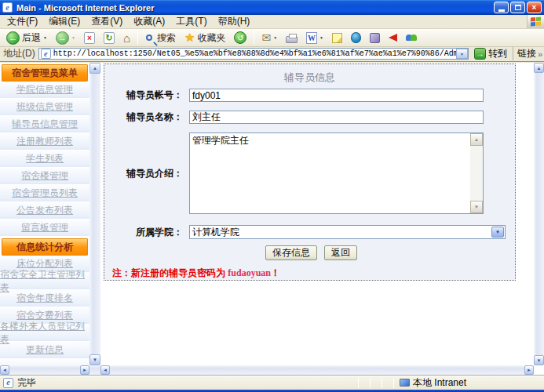 The height and width of the screenshot is (392, 544). Describe the element at coordinates (45, 333) in the screenshot. I see `sidebar-item-visitor-registry: 各楼外来人员登记列表` at that location.